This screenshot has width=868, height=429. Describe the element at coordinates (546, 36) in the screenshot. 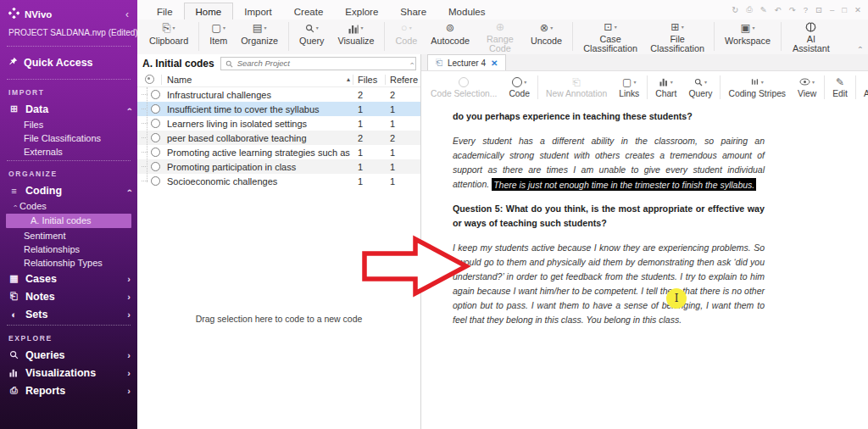

I see `uncode-button: ⊗ Uncode` at that location.